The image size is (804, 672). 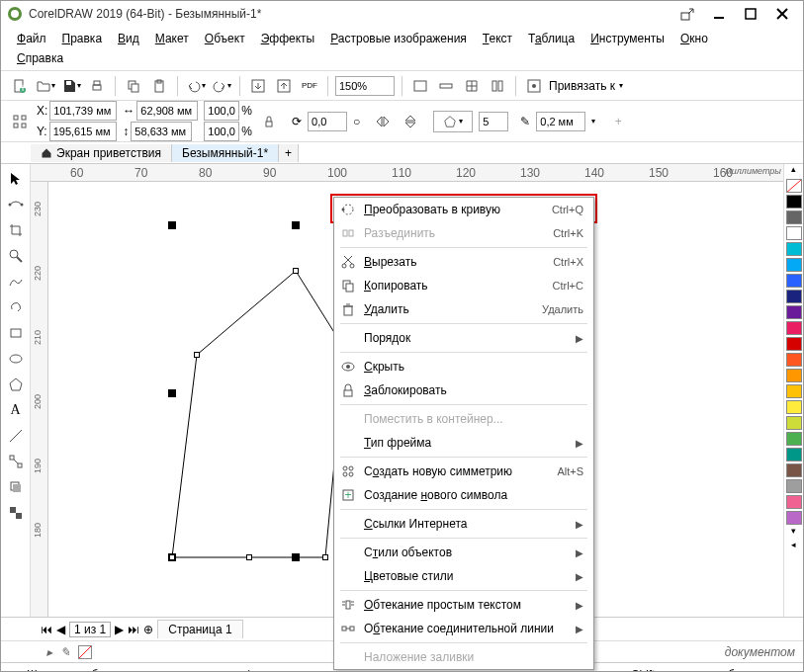 What do you see at coordinates (464, 367) in the screenshot?
I see `ctx-hide: Скрыть` at bounding box center [464, 367].